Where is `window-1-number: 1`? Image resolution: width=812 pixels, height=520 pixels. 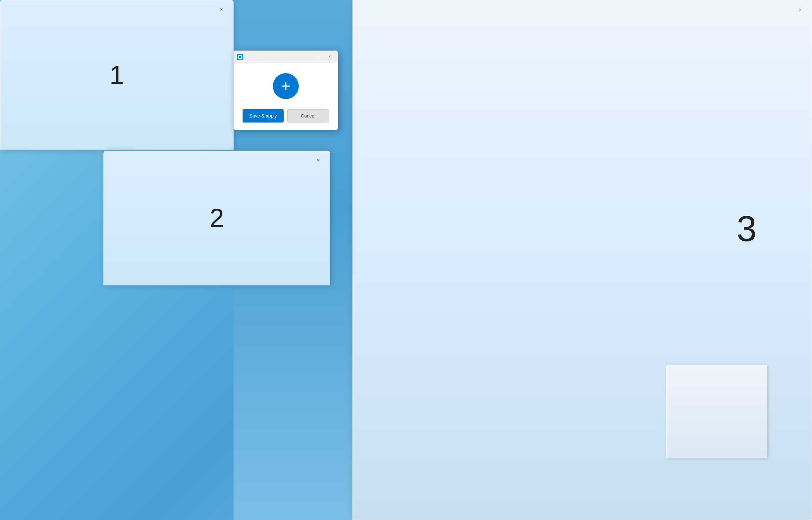 window-1-number: 1 is located at coordinates (117, 75).